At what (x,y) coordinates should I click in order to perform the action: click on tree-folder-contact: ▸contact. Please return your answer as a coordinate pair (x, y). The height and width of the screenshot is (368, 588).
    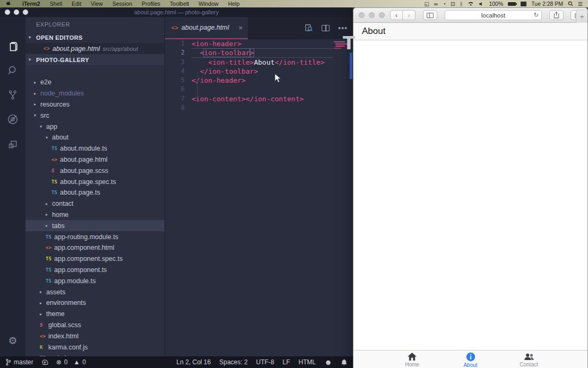
    Looking at the image, I should click on (95, 204).